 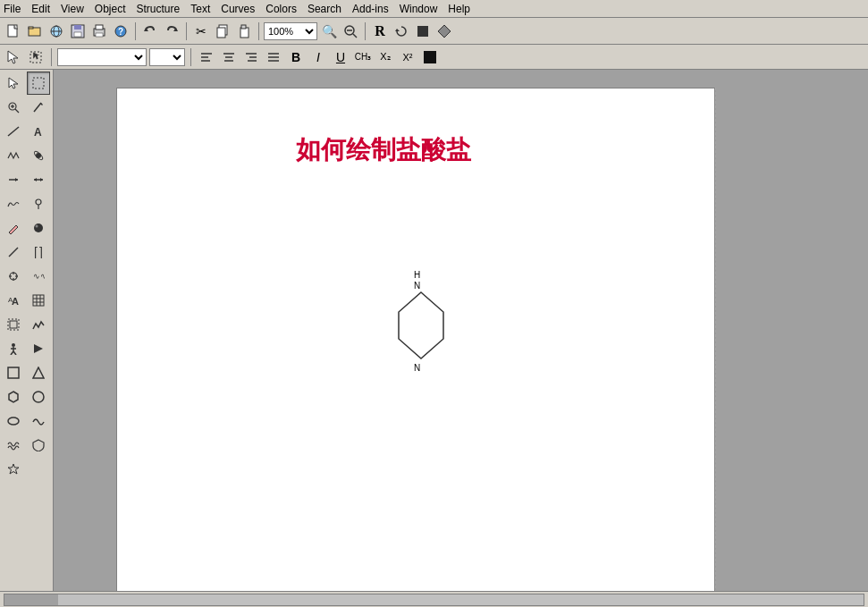 What do you see at coordinates (341, 57) in the screenshot?
I see `underline-button: U` at bounding box center [341, 57].